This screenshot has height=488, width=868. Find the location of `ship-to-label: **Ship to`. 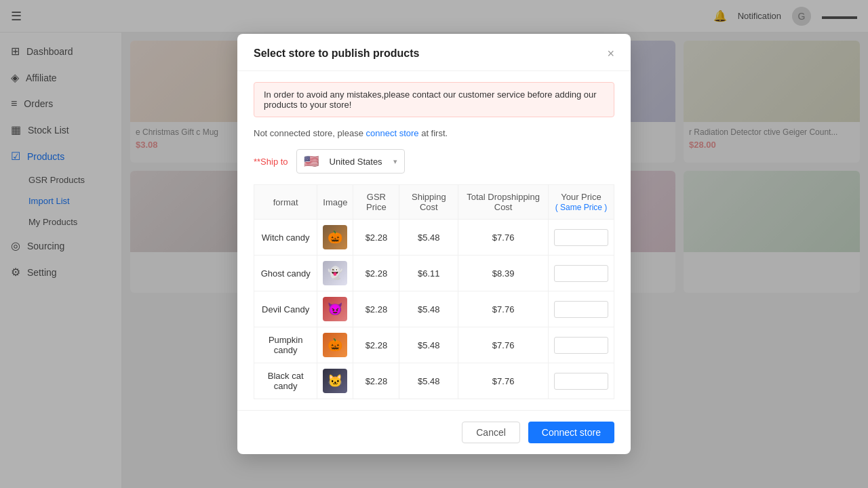

ship-to-label: **Ship to is located at coordinates (271, 161).